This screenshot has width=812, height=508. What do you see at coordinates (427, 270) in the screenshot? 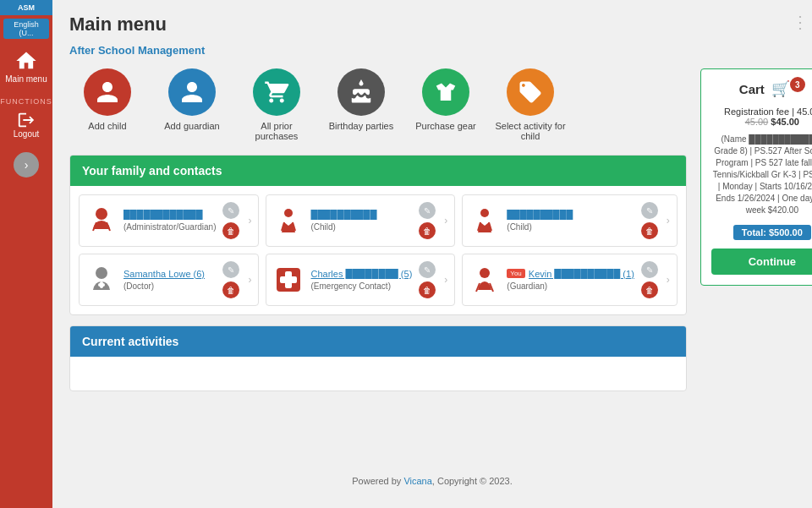
I see `edit-emergency-button: ✎` at bounding box center [427, 270].